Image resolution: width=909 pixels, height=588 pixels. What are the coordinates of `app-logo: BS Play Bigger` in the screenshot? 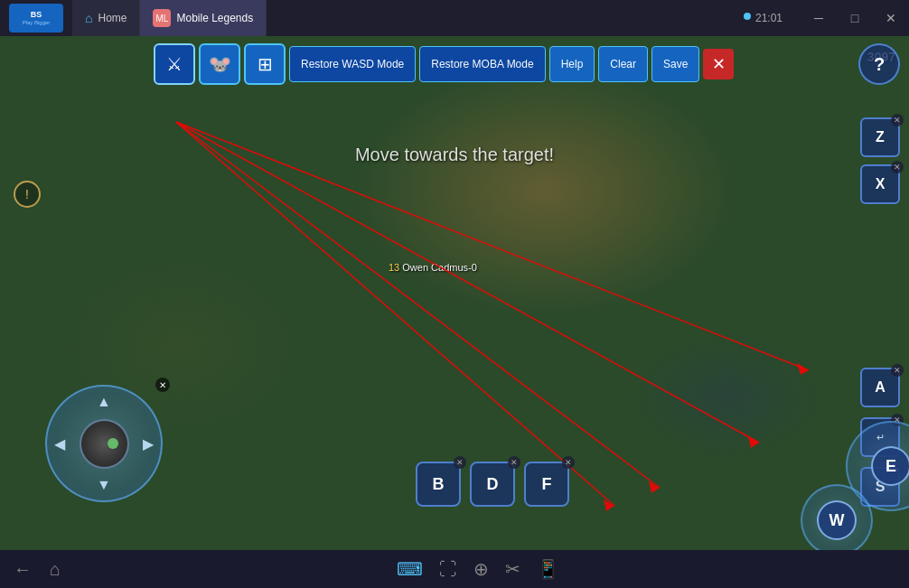 It's located at (36, 18).